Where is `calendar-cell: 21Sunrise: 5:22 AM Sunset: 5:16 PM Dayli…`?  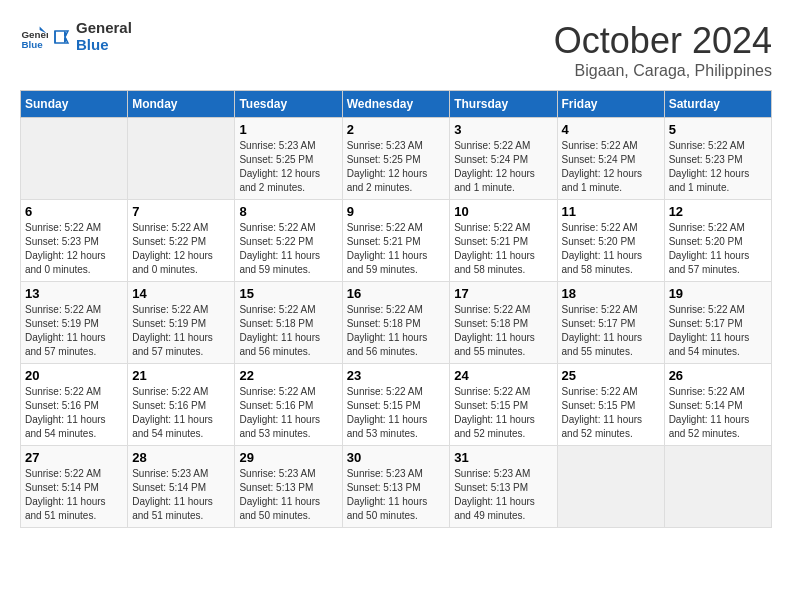
calendar-cell: 21Sunrise: 5:22 AM Sunset: 5:16 PM Dayli… is located at coordinates (182, 405).